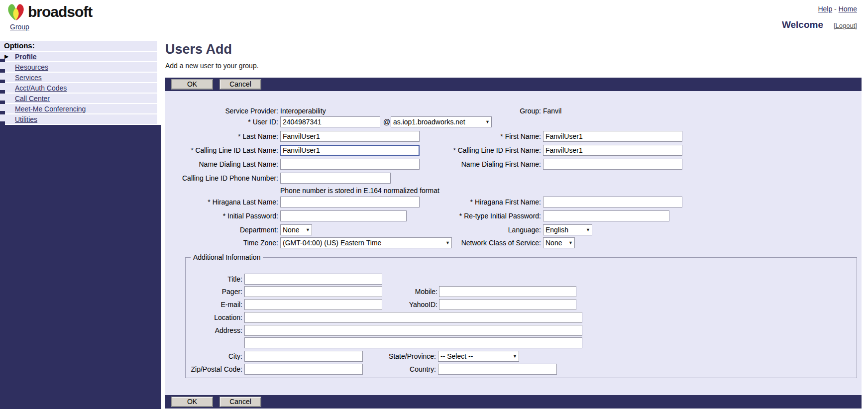 Image resolution: width=868 pixels, height=409 pixels. I want to click on name-dialing-last-label: Name Dialing Last Name:, so click(222, 164).